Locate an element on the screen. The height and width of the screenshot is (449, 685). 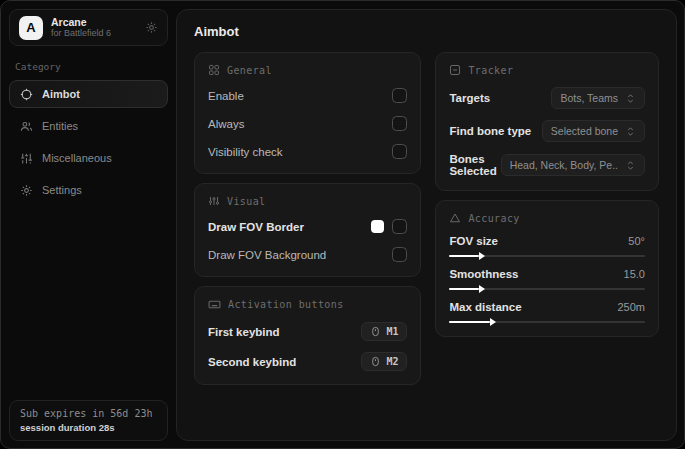
setting-row-second-keybind: Second keybind M2 is located at coordinates (308, 362).